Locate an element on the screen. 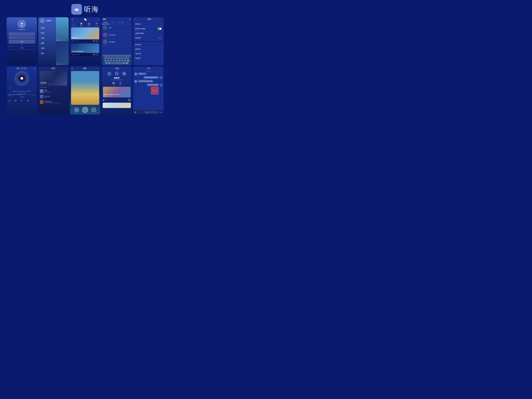  key-o: o is located at coordinates (127, 56).